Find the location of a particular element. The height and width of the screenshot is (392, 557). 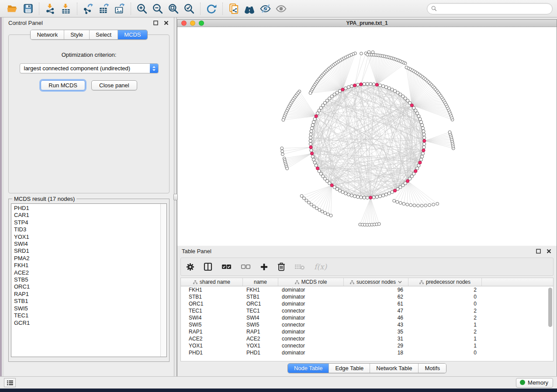

export-network-icon is located at coordinates (88, 9).